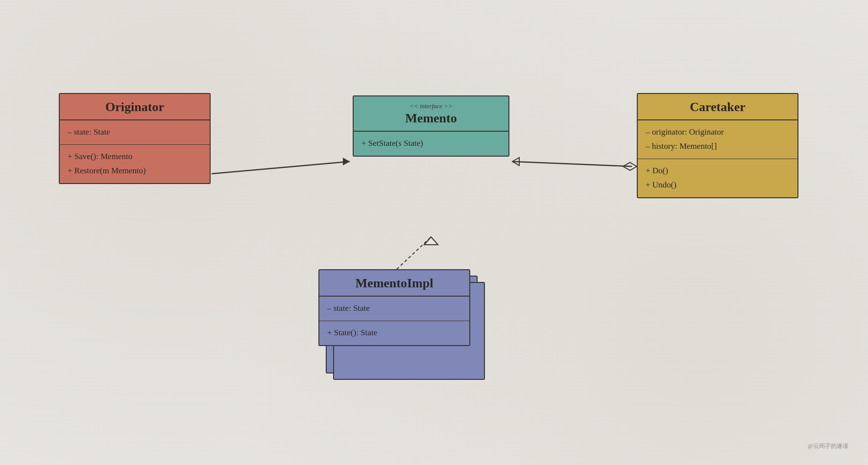 Image resolution: width=868 pixels, height=465 pixels. I want to click on caretaker-attr-0: – originator: Originator, so click(718, 132).